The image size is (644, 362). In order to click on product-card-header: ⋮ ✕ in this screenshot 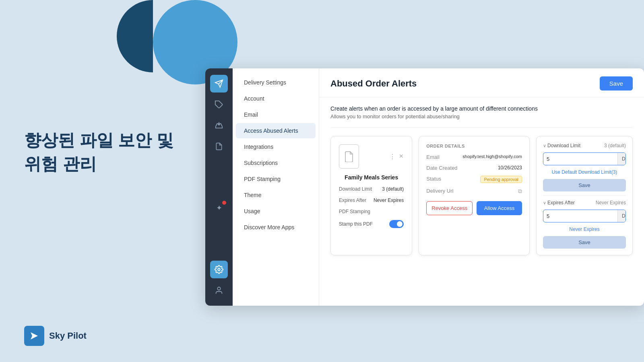, I will do `click(371, 156)`.